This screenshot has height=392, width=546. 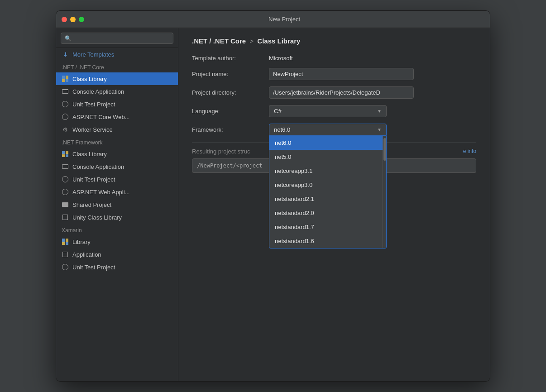 What do you see at coordinates (284, 19) in the screenshot?
I see `window-title: New Project` at bounding box center [284, 19].